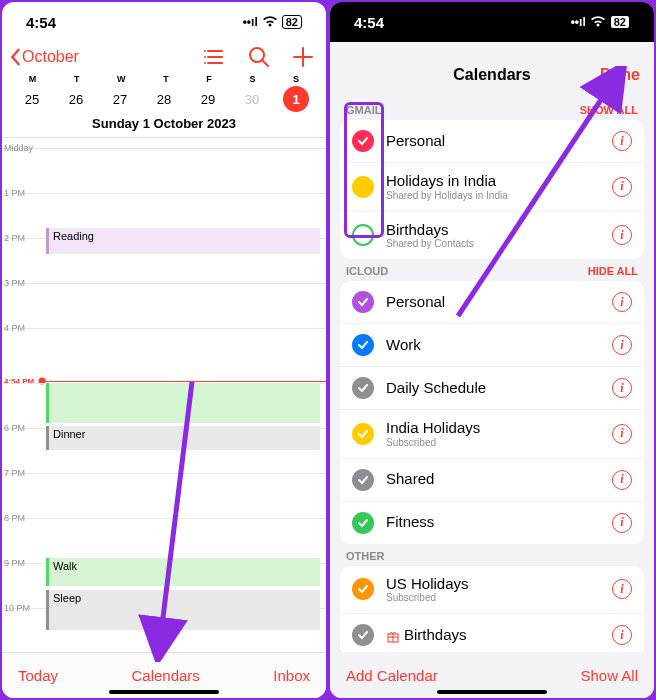 Image resolution: width=656 pixels, height=700 pixels. I want to click on hour-label: 6 PM, so click(14, 428).